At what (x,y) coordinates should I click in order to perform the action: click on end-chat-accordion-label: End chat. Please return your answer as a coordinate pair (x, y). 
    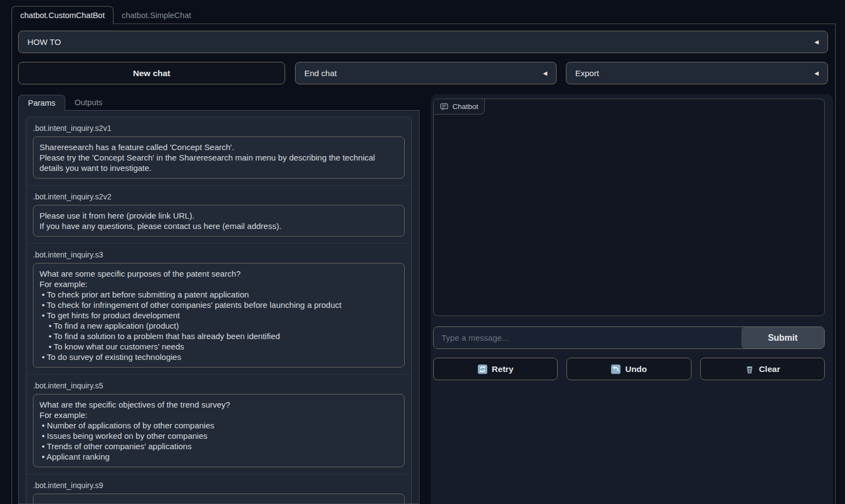
    Looking at the image, I should click on (320, 73).